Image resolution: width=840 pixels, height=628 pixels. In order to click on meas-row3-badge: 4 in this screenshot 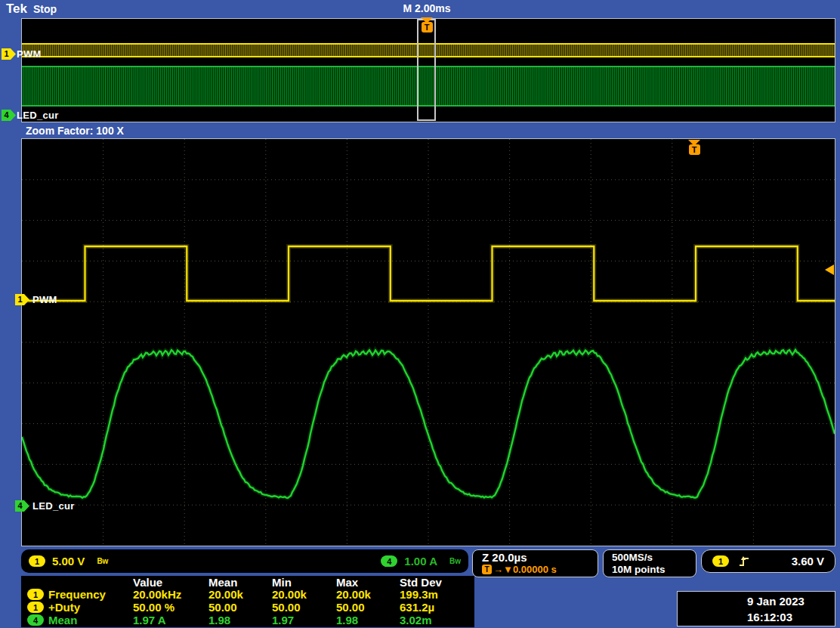, I will do `click(36, 620)`.